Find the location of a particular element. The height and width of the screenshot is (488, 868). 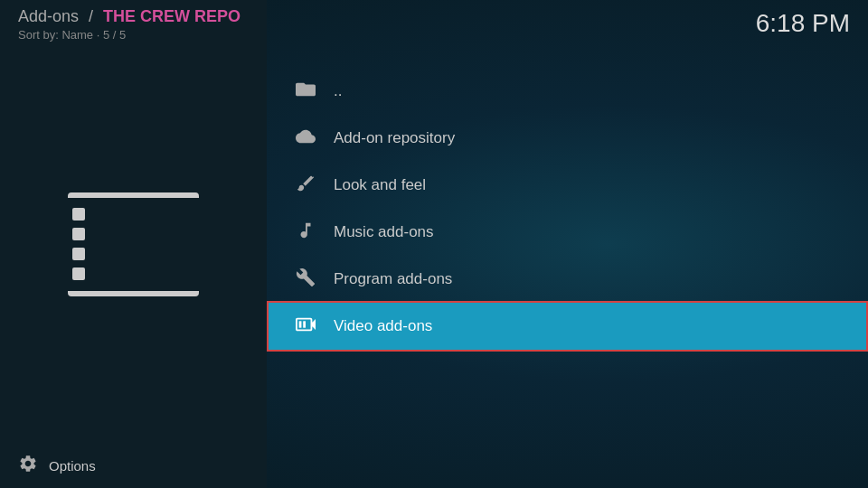

menu-item-video-addons: Video add-ons is located at coordinates (568, 326).